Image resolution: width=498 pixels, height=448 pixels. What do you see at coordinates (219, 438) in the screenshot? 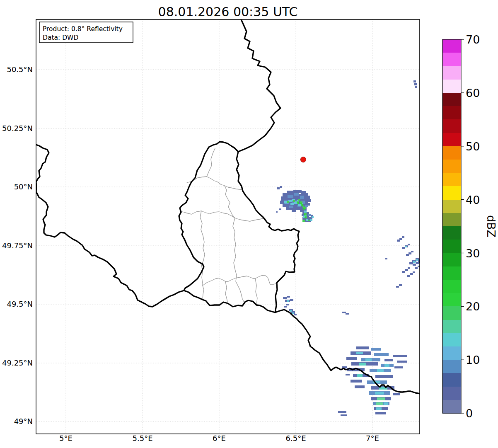
I see `x-tick-labels: 5°E 5.5°E 6°E 6.5°E 7°E` at bounding box center [219, 438].